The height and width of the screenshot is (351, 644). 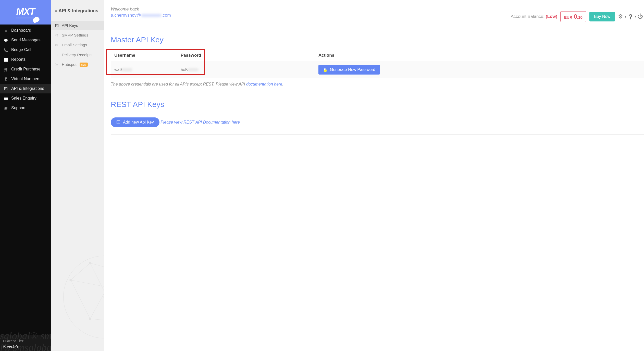 What do you see at coordinates (640, 17) in the screenshot?
I see `power-icon` at bounding box center [640, 17].